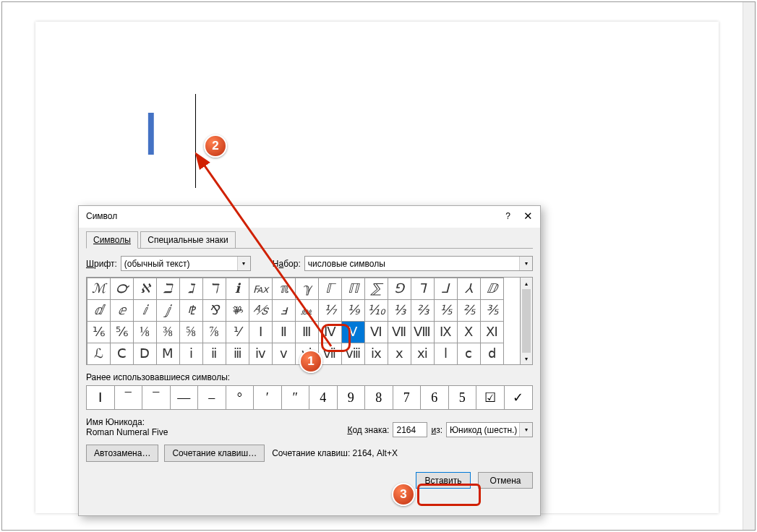 The height and width of the screenshot is (532, 757). I want to click on symbol-cell: ⅰ, so click(191, 354).